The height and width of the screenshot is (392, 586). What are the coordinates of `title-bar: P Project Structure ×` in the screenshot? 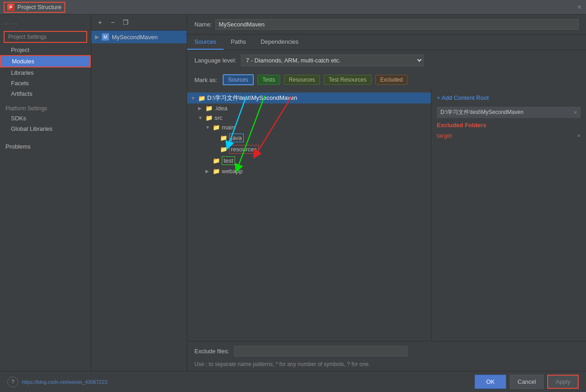 It's located at (293, 7).